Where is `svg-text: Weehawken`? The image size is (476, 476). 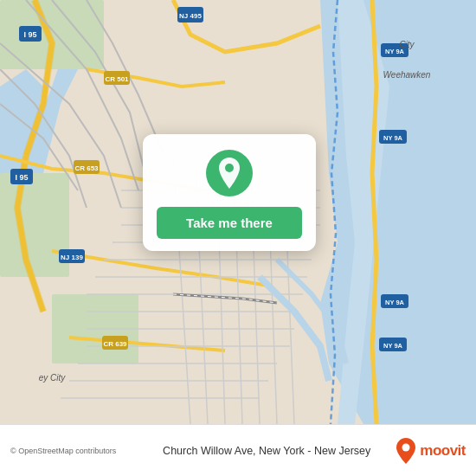
svg-text: Weehawken is located at coordinates (407, 74).